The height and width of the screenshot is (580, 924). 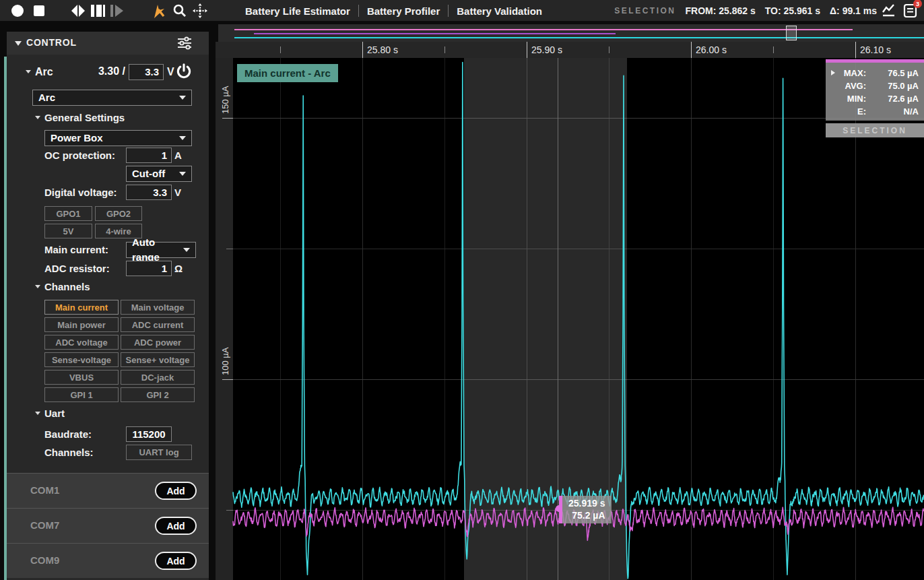 What do you see at coordinates (149, 268) in the screenshot?
I see `adc-resistor-input: 1` at bounding box center [149, 268].